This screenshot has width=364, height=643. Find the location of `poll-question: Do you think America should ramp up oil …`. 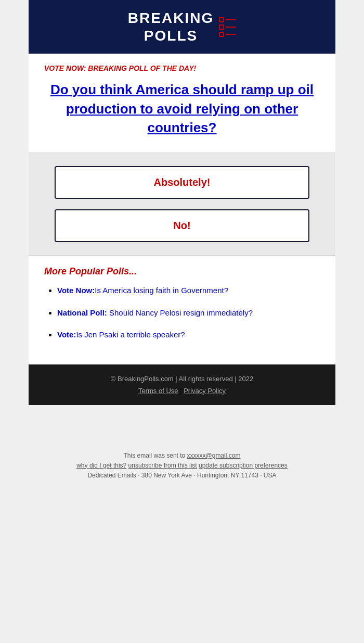

poll-question: Do you think America should ramp up oil … is located at coordinates (182, 114).